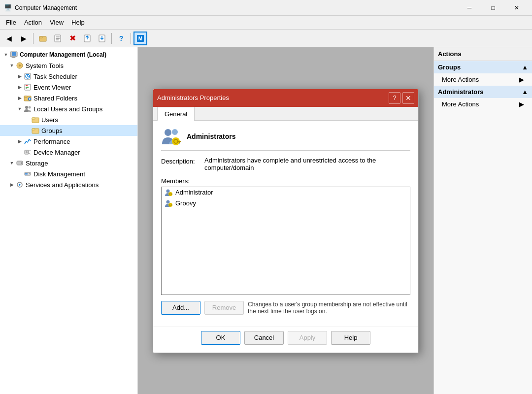 This screenshot has height=394, width=532. I want to click on dialog-title-controls: ? ✕, so click(401, 98).